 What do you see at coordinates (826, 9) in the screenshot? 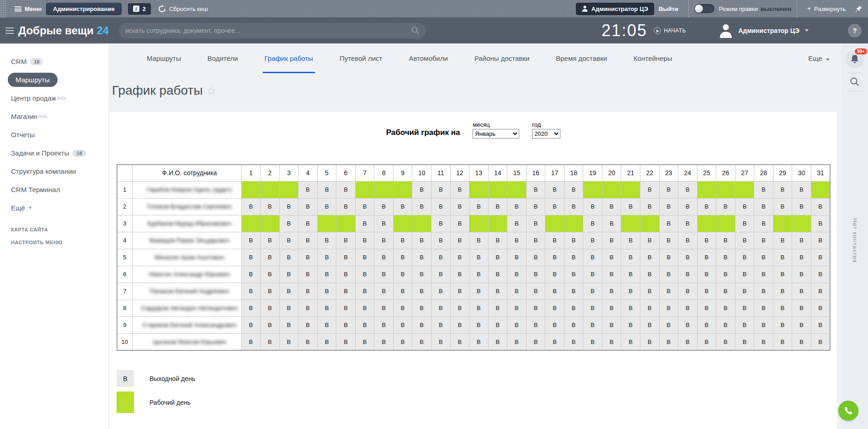
I see `expand-button: Развернуть` at bounding box center [826, 9].